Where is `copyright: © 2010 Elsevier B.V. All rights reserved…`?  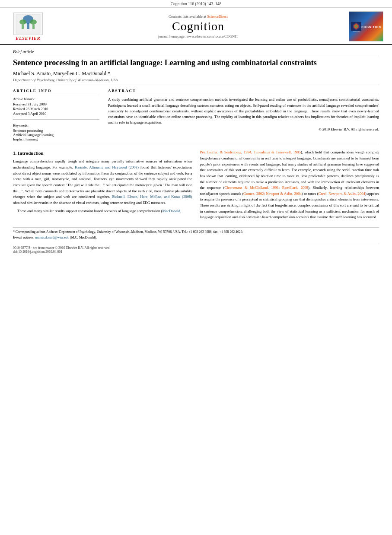
copyright: © 2010 Elsevier B.V. All rights reserved… is located at coordinates (244, 129).